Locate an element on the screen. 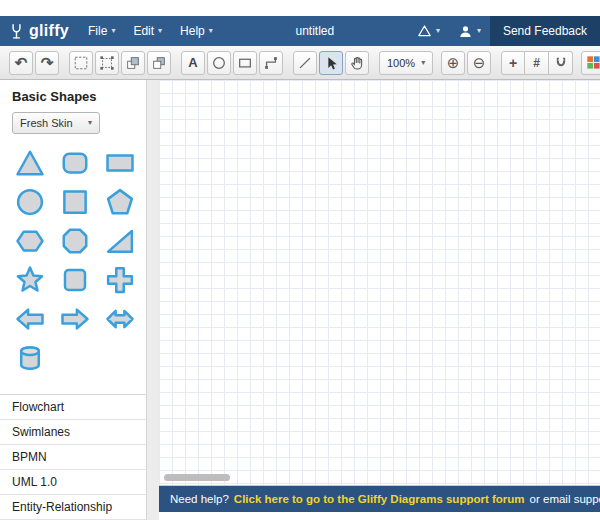  pan-tool-button is located at coordinates (357, 63).